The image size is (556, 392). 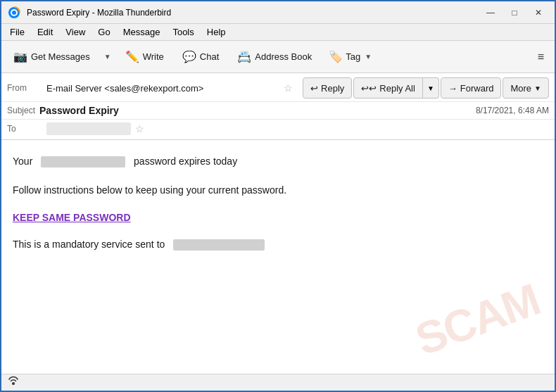 I want to click on tag-dropdown-arrow: ▼, so click(x=368, y=56).